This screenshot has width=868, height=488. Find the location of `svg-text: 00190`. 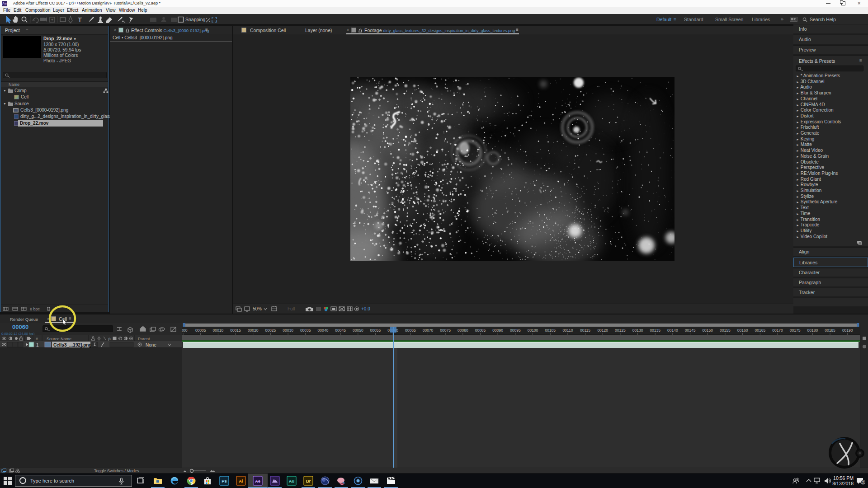

svg-text: 00190 is located at coordinates (848, 330).